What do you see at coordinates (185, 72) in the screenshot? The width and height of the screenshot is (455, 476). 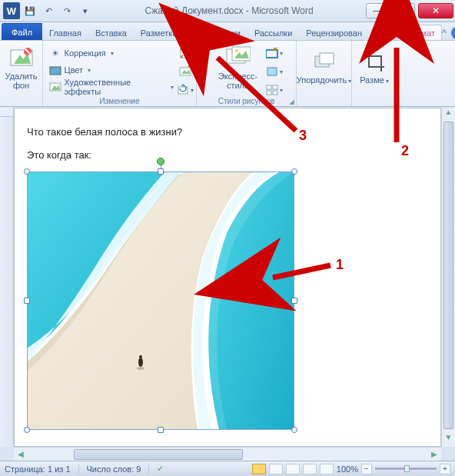 I see `change-picture-button` at bounding box center [185, 72].